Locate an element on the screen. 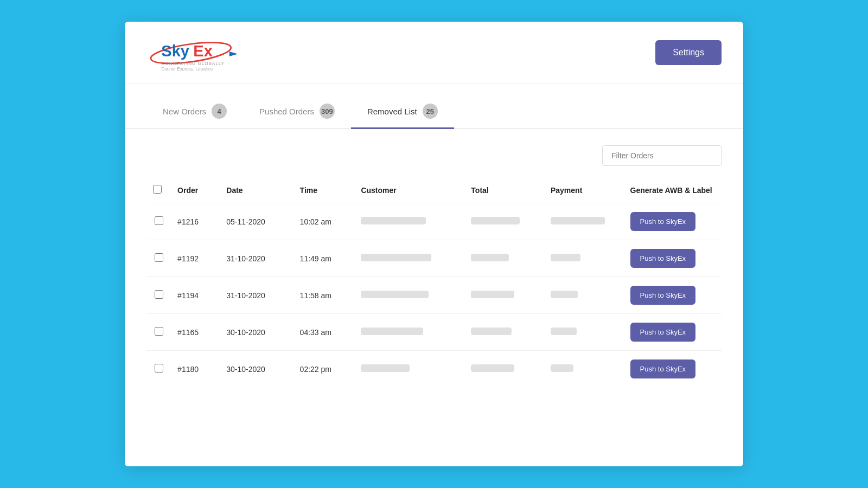  tab-pushed-orders: Pushed Orders 309 is located at coordinates (297, 112).